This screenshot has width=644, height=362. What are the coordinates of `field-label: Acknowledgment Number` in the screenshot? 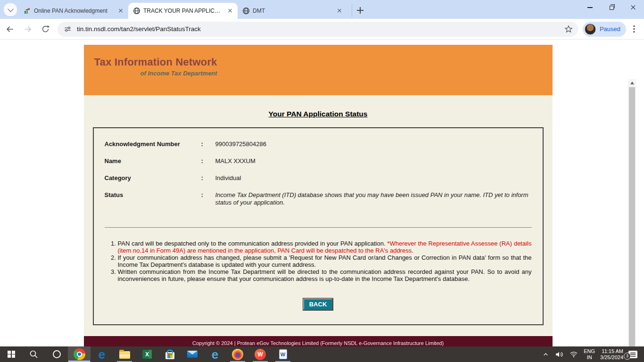 It's located at (153, 144).